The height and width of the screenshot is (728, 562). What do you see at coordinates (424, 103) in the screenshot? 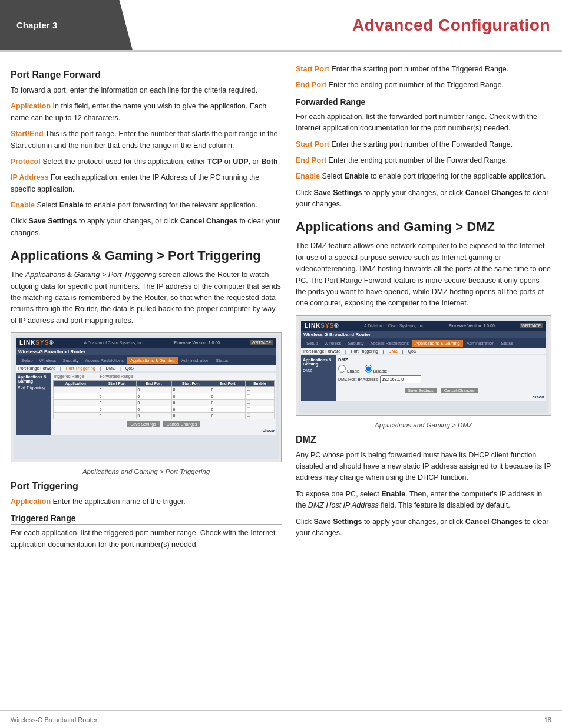
I see `forwarded-range-title: Forwarded Range` at bounding box center [424, 103].